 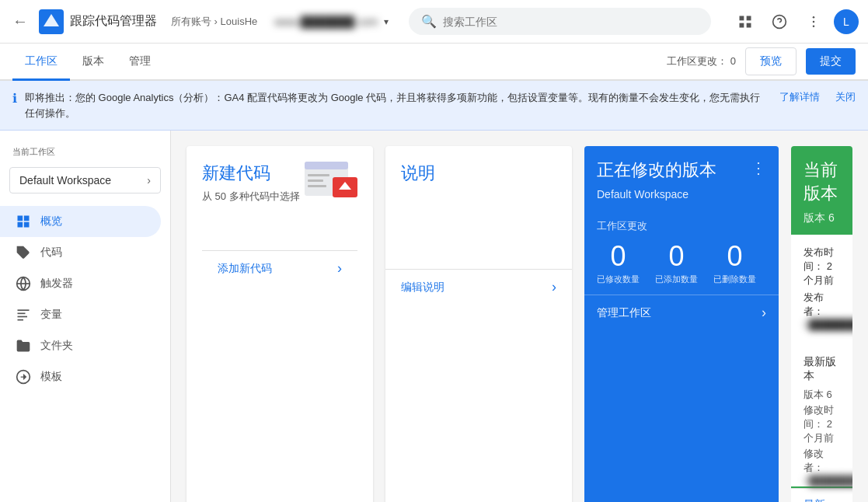 What do you see at coordinates (149, 180) in the screenshot?
I see `workspace-chevron-icon: ›` at bounding box center [149, 180].